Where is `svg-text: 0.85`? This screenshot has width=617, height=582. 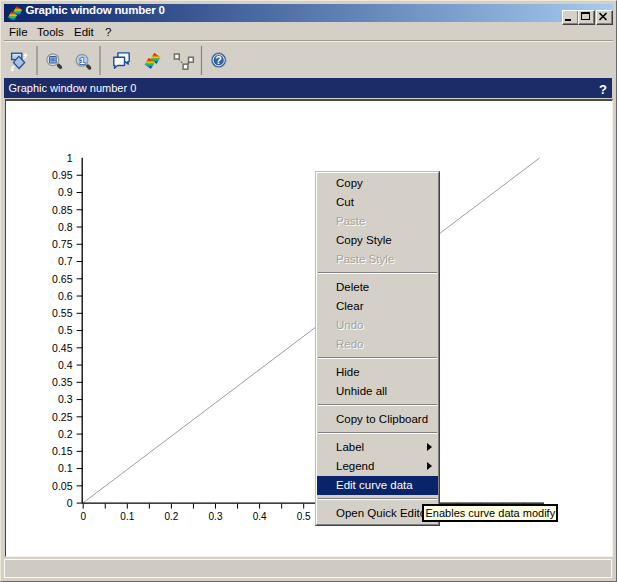
svg-text: 0.85 is located at coordinates (62, 210).